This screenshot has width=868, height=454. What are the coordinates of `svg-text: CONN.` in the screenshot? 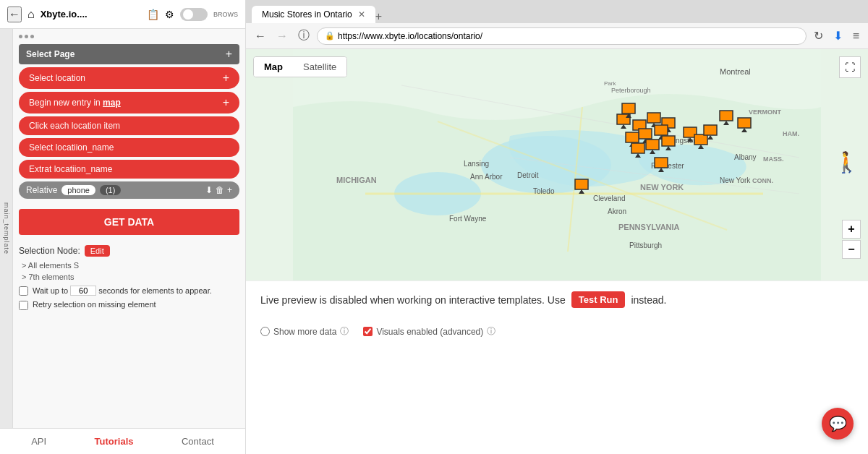 It's located at (762, 181).